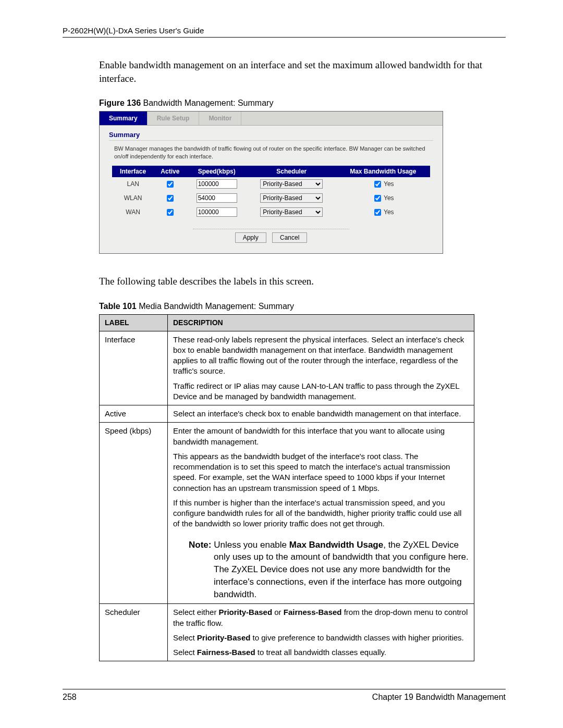  I want to click on desc-label: Scheduler, so click(133, 633).